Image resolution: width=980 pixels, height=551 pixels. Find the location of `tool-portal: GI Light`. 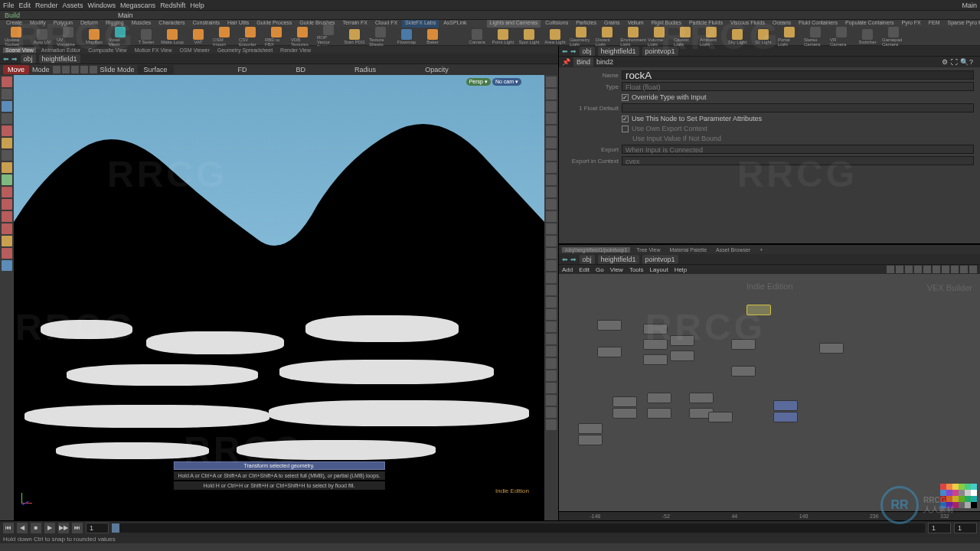

tool-portal: GI Light is located at coordinates (763, 37).